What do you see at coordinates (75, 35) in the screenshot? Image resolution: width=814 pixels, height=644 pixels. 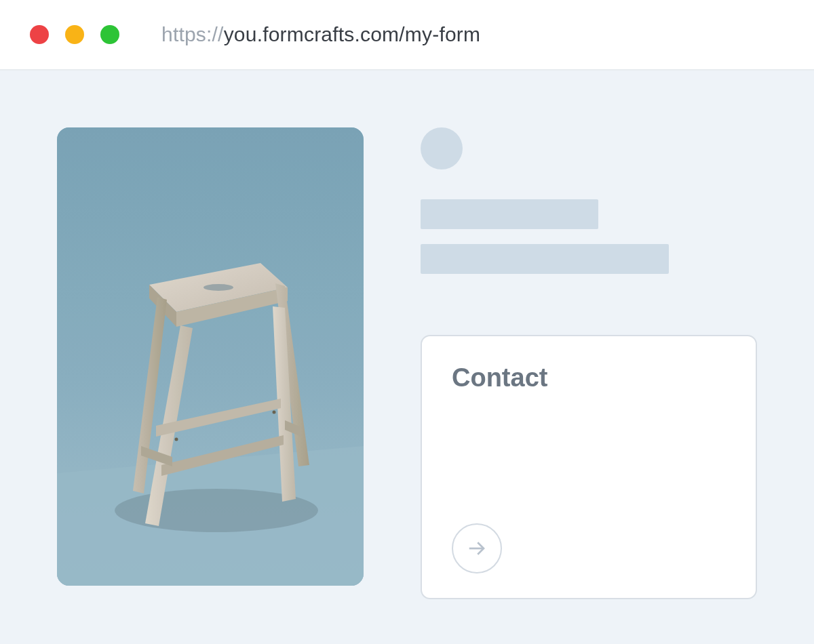 I see `window-controls` at bounding box center [75, 35].